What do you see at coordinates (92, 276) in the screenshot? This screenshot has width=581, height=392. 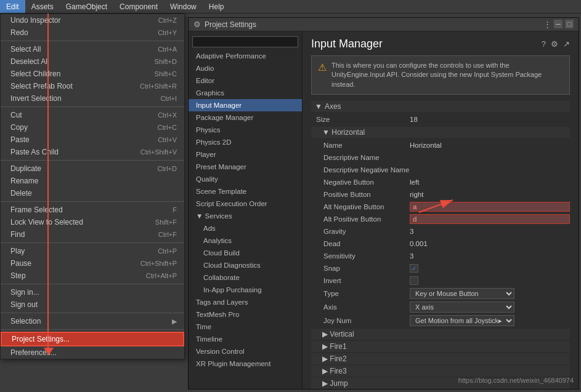 I see `menu-step: Step Ctrl+Alt+P` at bounding box center [92, 276].